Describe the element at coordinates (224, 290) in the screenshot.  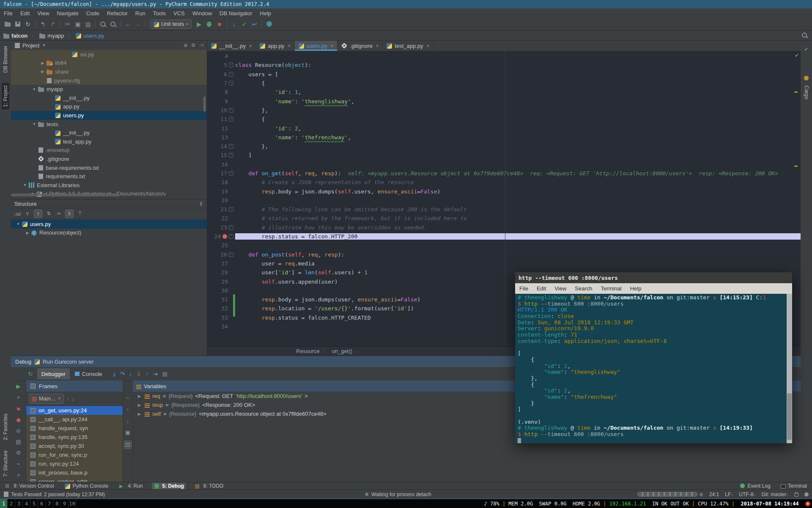
I see `line-number: 30` at that location.